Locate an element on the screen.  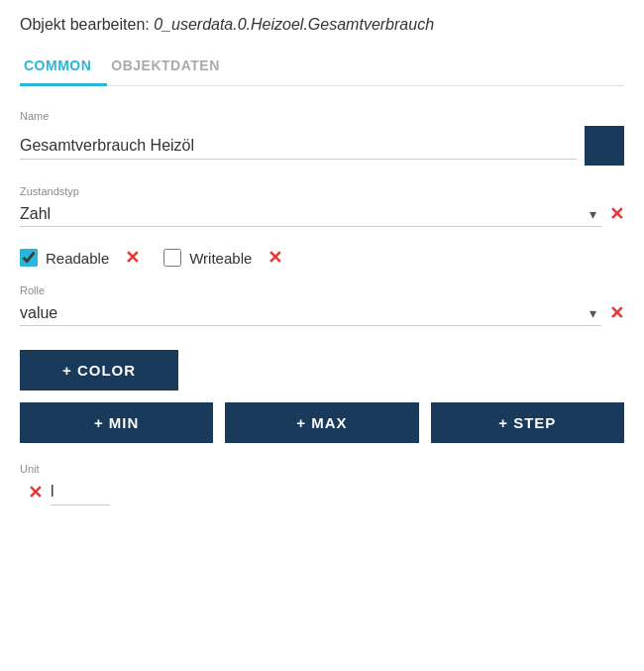
unit-section: Unit ✕ is located at coordinates (322, 484).